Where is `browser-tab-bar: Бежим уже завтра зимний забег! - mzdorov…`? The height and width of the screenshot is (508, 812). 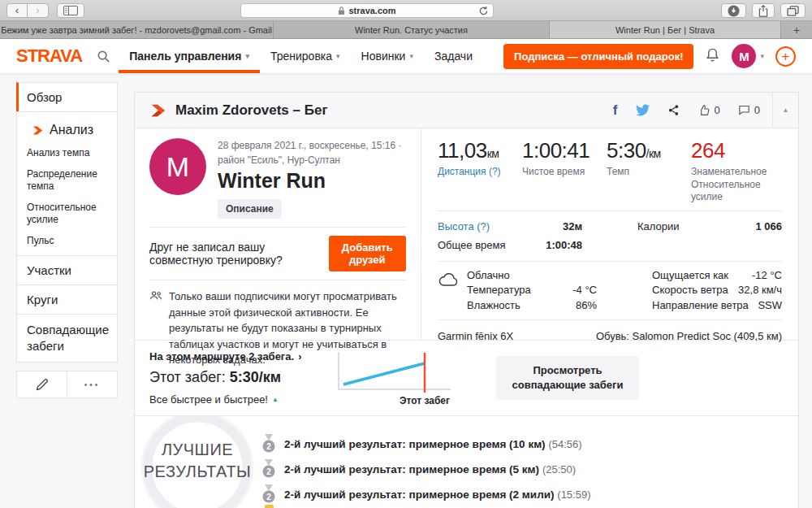
browser-tab-bar: Бежим уже завтра зимний забег! - mzdorov… is located at coordinates (406, 30).